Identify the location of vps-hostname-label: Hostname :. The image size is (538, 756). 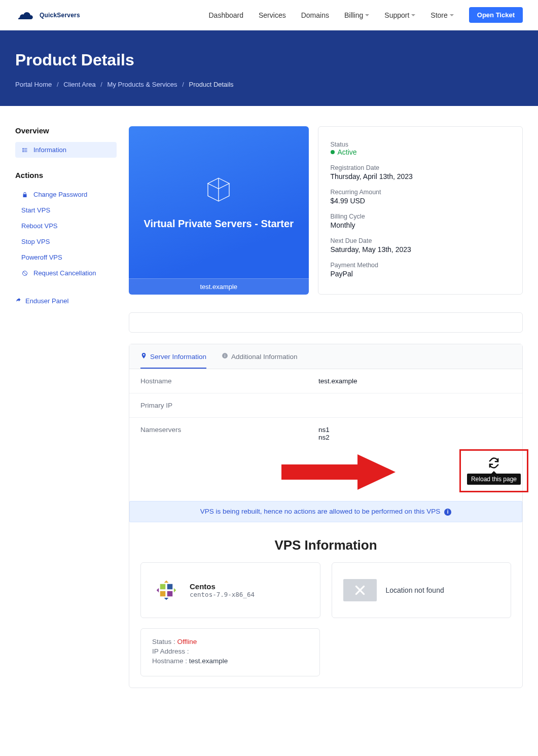
(169, 661).